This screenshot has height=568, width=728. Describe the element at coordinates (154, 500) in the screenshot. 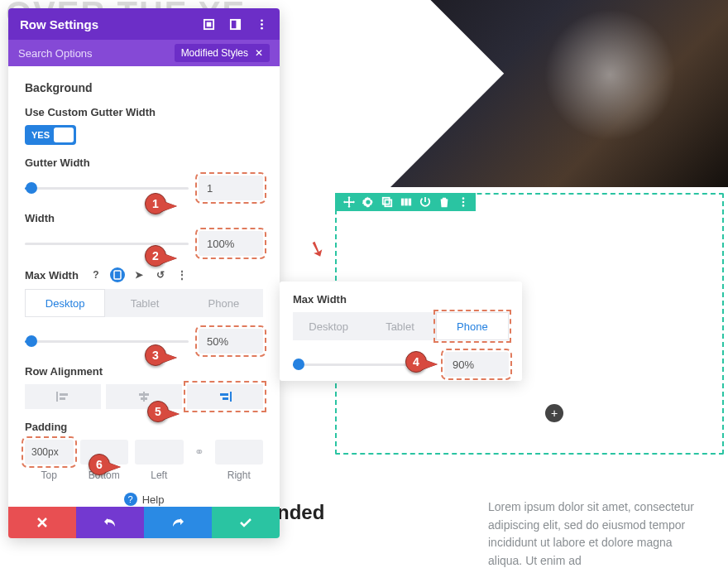

I see `help-label: Help` at that location.